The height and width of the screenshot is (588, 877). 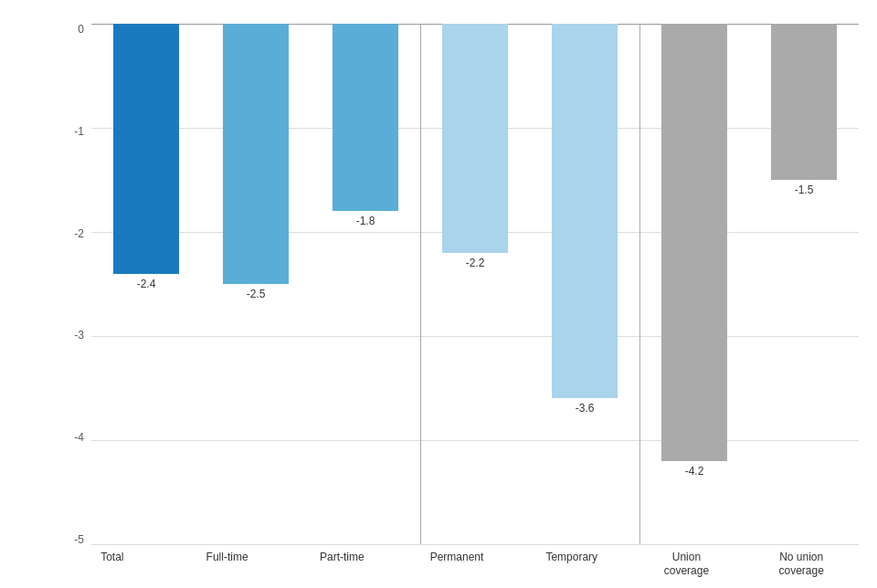 What do you see at coordinates (79, 540) in the screenshot?
I see `y-tick: -5` at bounding box center [79, 540].